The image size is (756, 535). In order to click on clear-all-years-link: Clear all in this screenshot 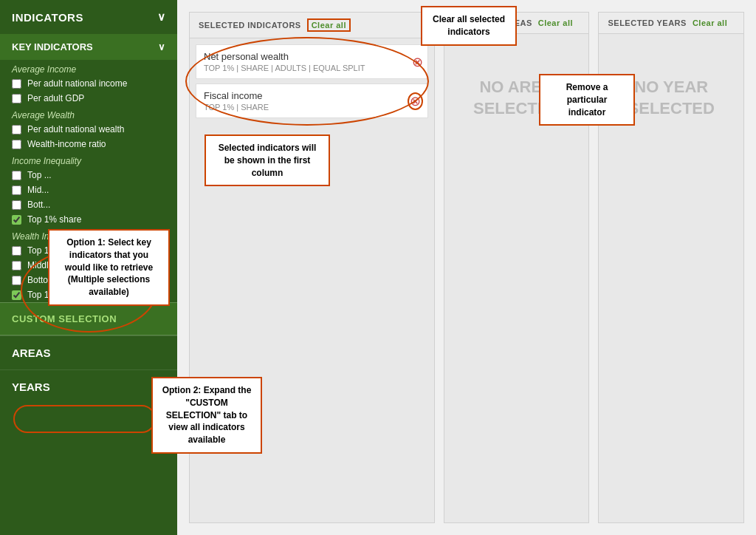, I will do `click(710, 23)`.